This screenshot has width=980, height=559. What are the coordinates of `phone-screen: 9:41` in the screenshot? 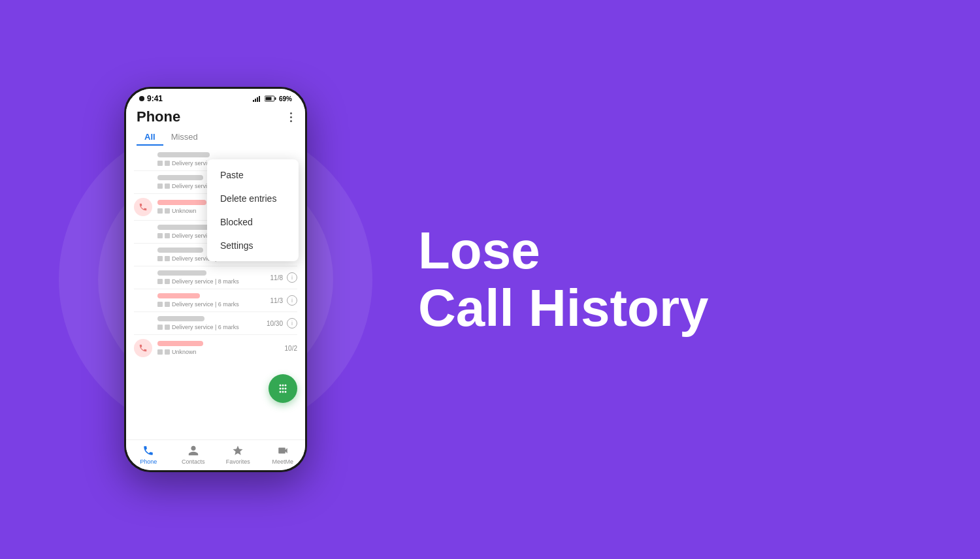 It's located at (216, 280).